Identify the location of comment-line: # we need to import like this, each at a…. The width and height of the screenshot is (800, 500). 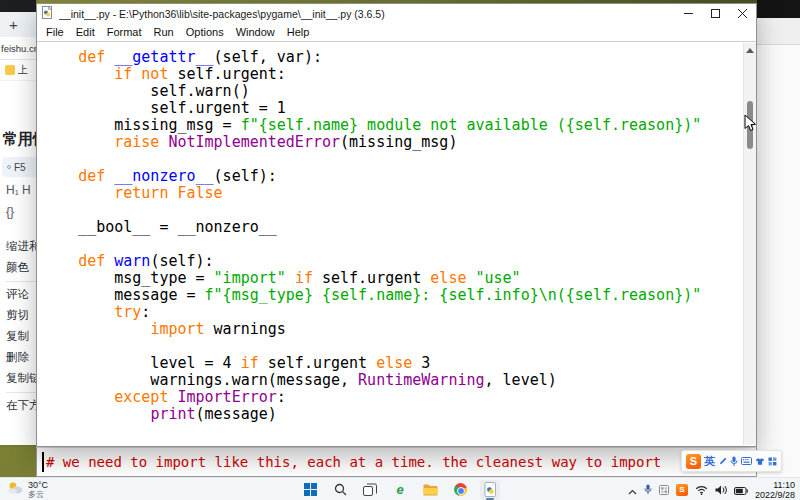
(354, 462).